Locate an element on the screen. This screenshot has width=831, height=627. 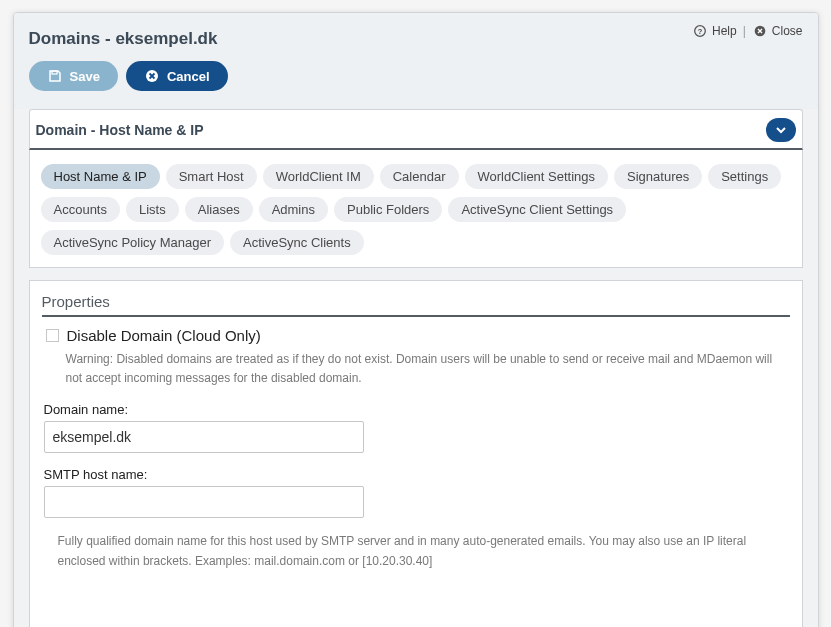
close-label: Close is located at coordinates (788, 31).